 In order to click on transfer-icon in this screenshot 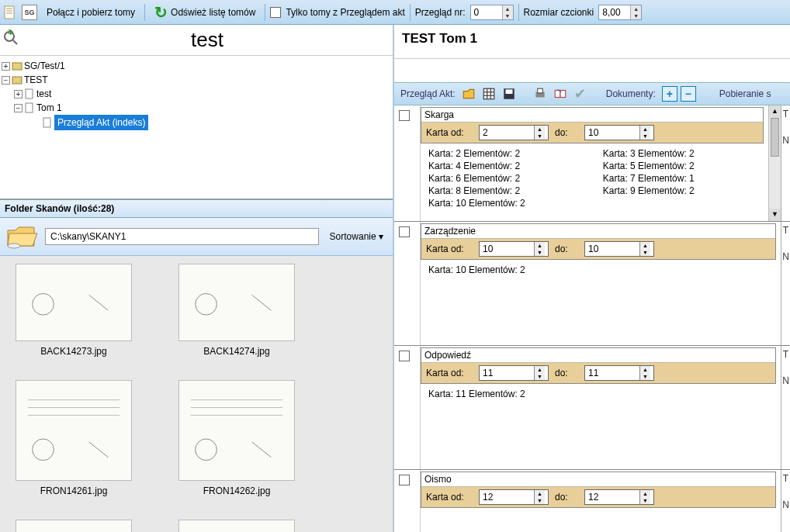, I will do `click(560, 94)`.